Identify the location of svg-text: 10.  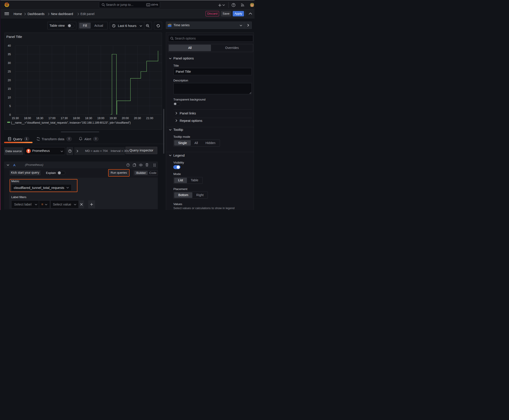
(9, 98).